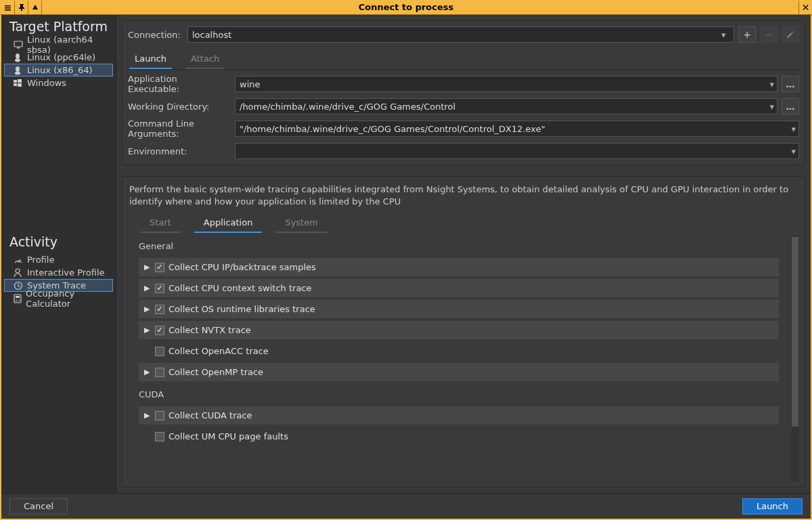  What do you see at coordinates (58, 281) in the screenshot?
I see `activity-list: ProfileInteractive ProfileSystem TraceOc…` at bounding box center [58, 281].